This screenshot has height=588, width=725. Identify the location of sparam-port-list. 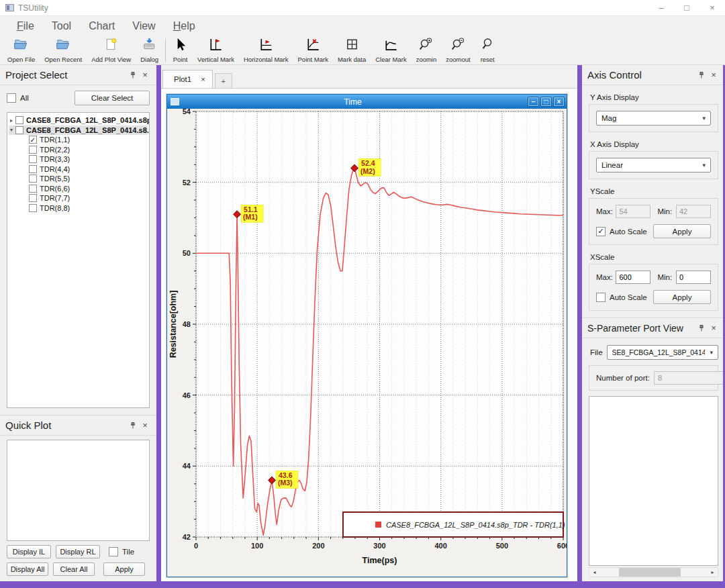
(654, 481).